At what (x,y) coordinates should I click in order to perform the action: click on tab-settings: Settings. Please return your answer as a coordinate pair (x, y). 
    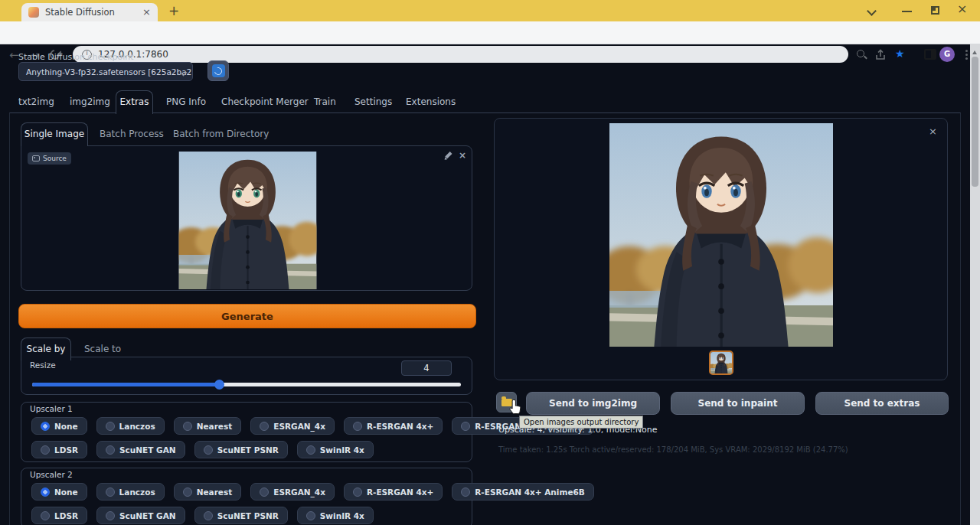
    Looking at the image, I should click on (374, 102).